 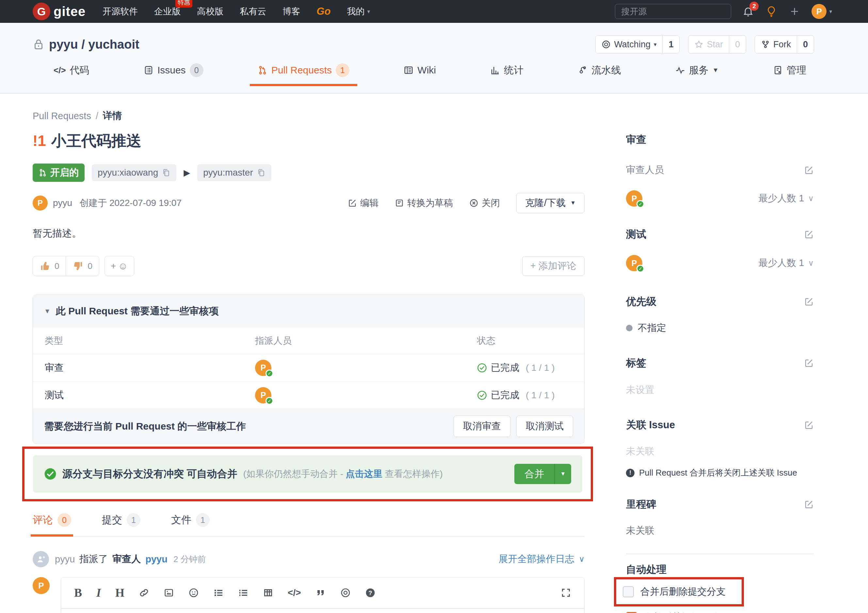 I want to click on image-icon, so click(x=169, y=593).